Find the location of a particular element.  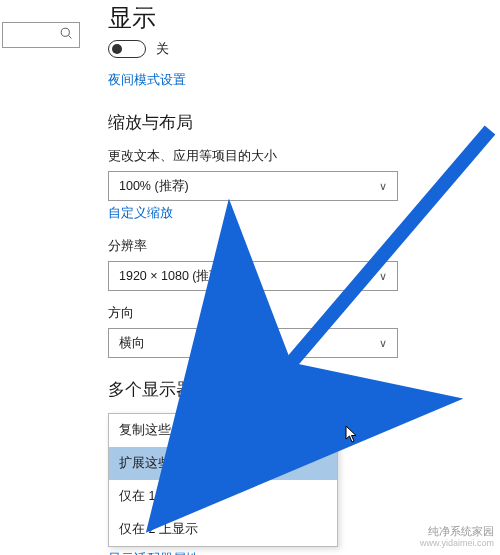

resolution-value: 1920 × 1080 (推荐) is located at coordinates (173, 276).